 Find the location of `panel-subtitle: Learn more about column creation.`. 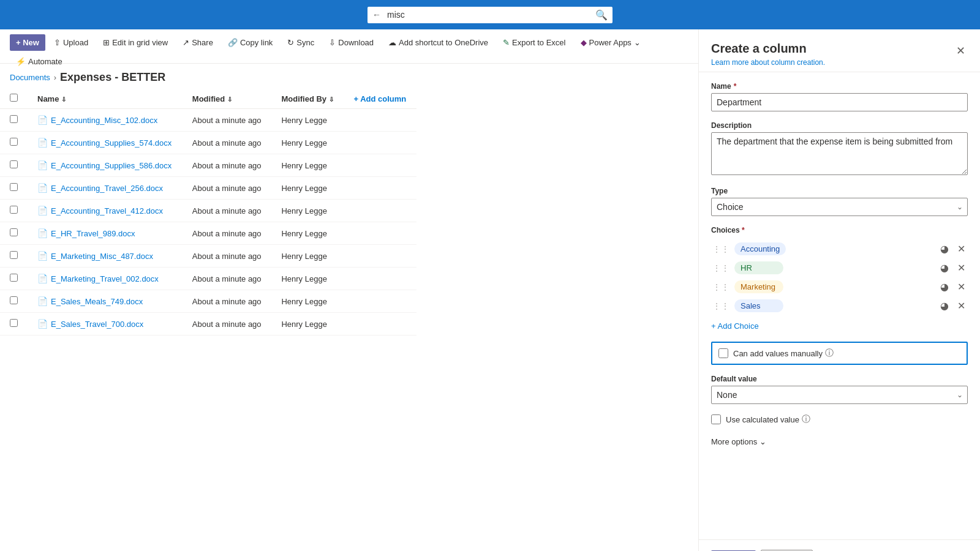

panel-subtitle: Learn more about column creation. is located at coordinates (768, 62).